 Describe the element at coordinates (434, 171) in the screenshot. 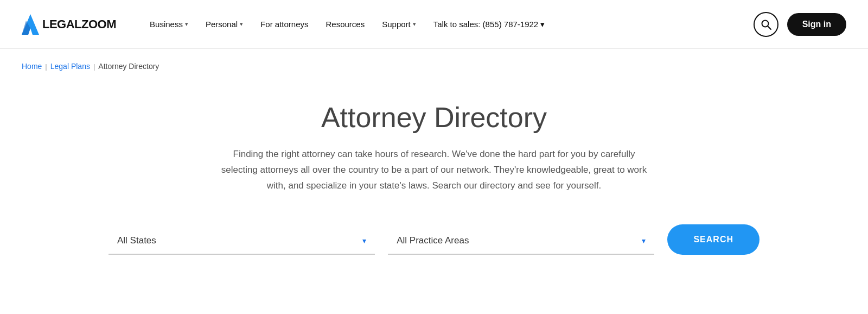

I see `page-description: Finding the right attorney can take hour…` at that location.